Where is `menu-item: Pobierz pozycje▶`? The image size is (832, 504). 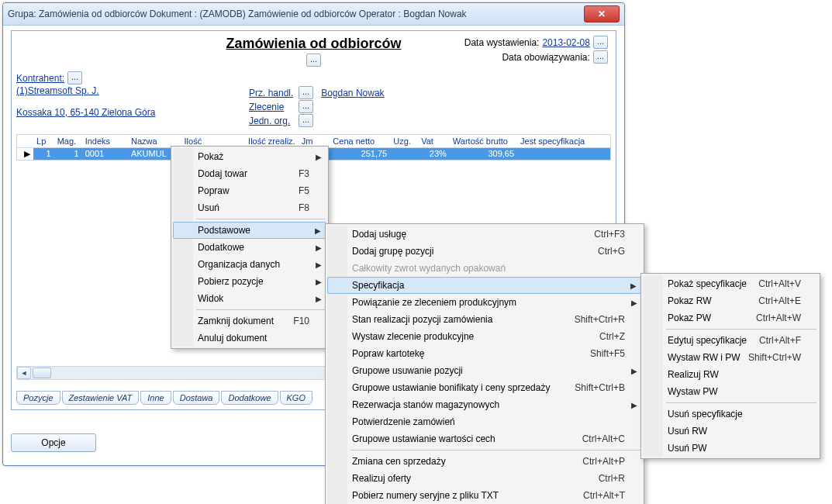 menu-item: Pobierz pozycje▶ is located at coordinates (250, 281).